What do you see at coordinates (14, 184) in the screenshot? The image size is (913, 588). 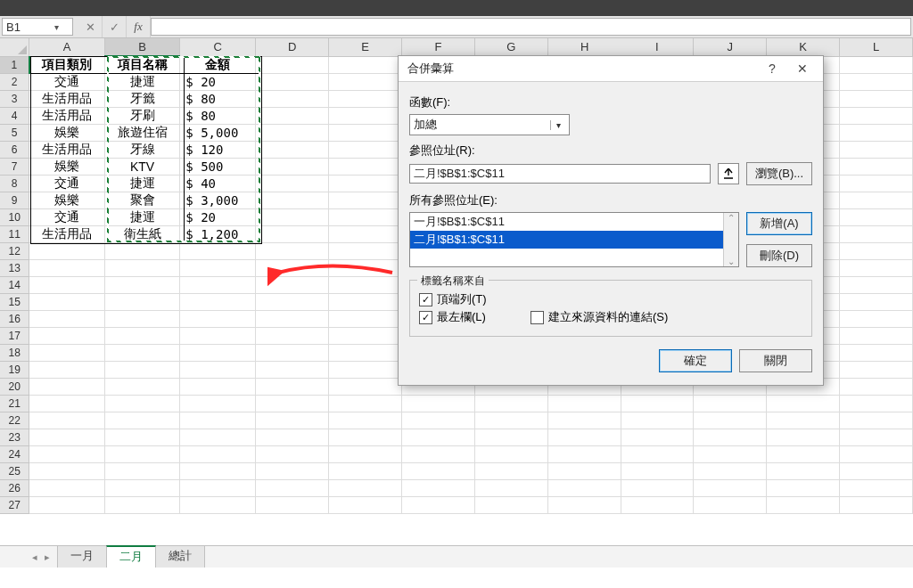 I see `row-header: 8` at bounding box center [14, 184].